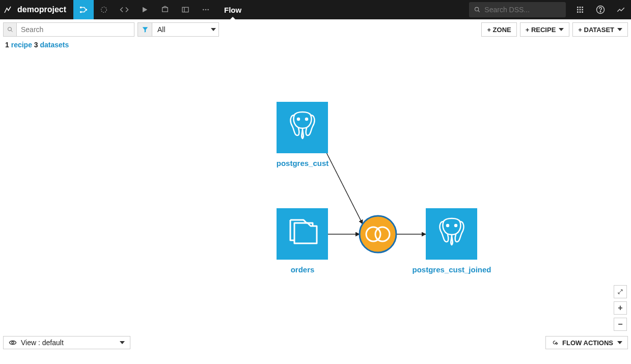 The width and height of the screenshot is (631, 364). What do you see at coordinates (303, 241) in the screenshot?
I see `dataset-node-orders: orders` at bounding box center [303, 241].